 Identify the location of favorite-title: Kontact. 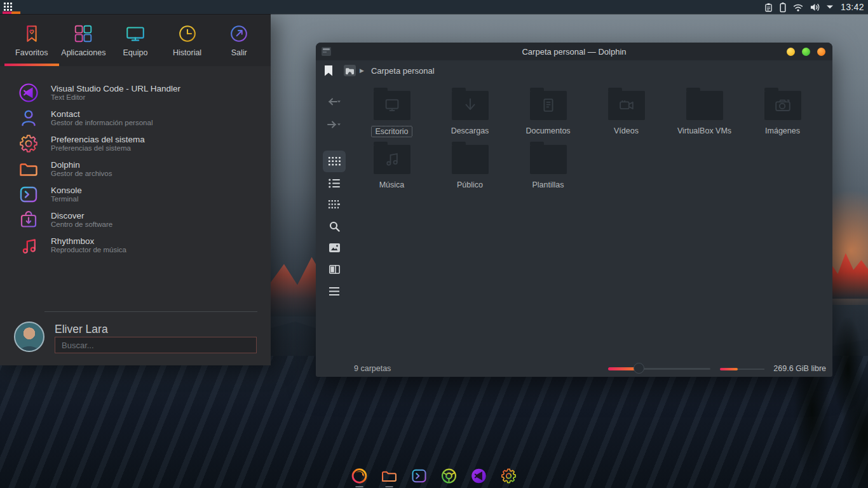
(102, 114).